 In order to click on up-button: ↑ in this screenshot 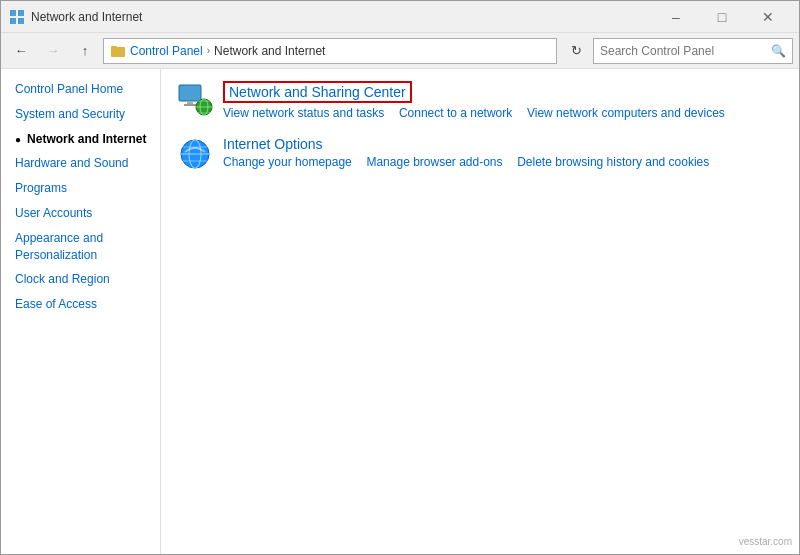, I will do `click(85, 51)`.